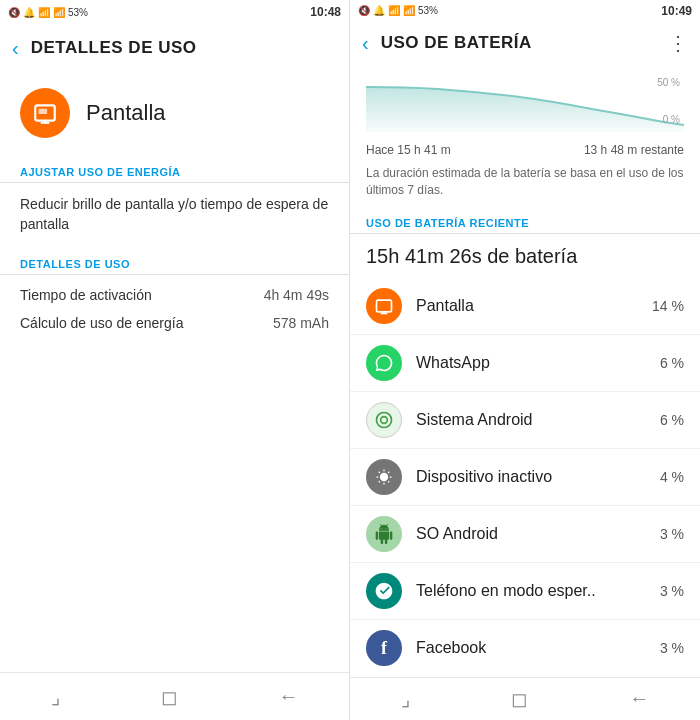 The image size is (700, 720). Describe the element at coordinates (525, 152) in the screenshot. I see `battery-time-row: Hace 15 h 41 m 13 h 48 m restante` at that location.